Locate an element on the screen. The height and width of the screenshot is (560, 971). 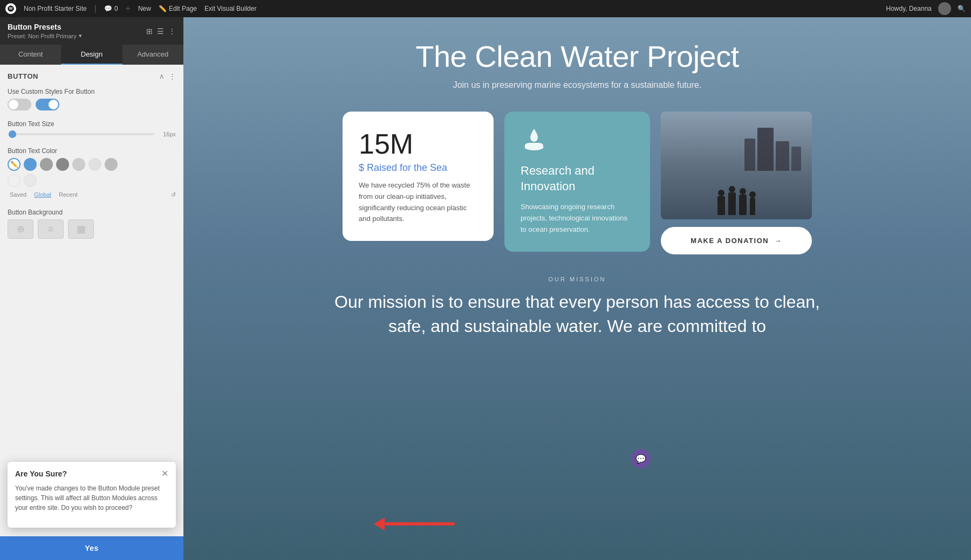
water-hand-icon is located at coordinates (577, 142).